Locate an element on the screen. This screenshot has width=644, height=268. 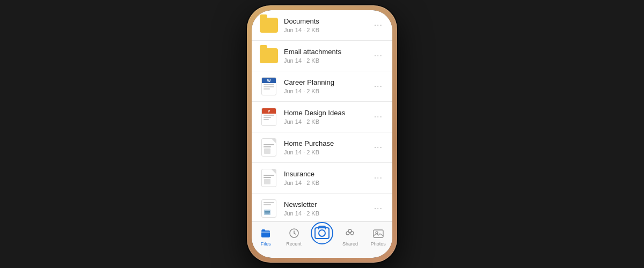
list-item: Email attachments Jun 14 · 2 KB ··· is located at coordinates (322, 56).